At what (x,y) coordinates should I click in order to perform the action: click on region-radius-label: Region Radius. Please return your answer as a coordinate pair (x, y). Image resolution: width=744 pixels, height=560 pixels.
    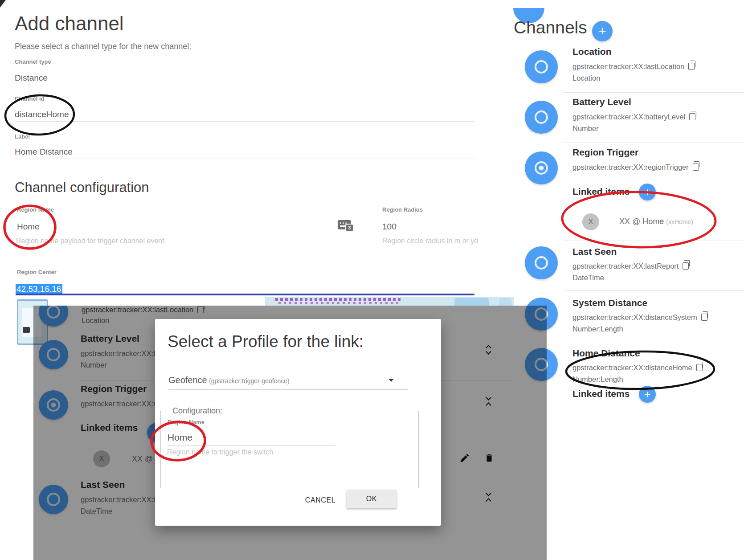
    Looking at the image, I should click on (403, 209).